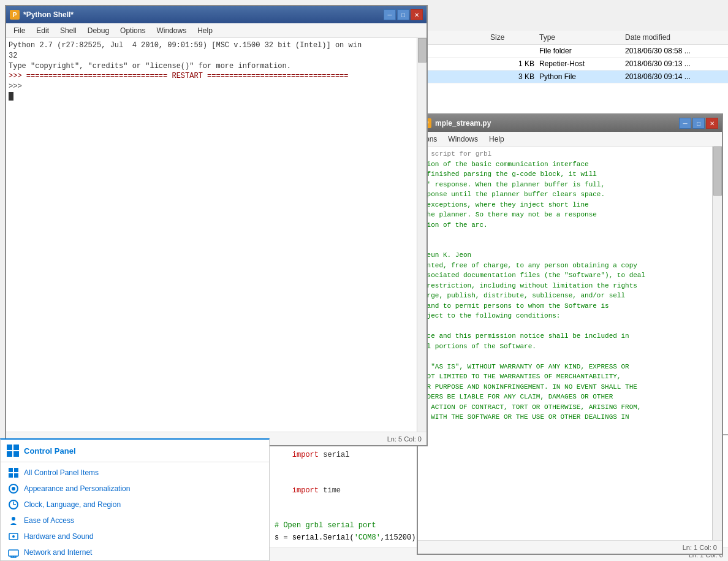 The width and height of the screenshot is (728, 561). I want to click on shell-line: Type "copyright", "credits" or "license(…, so click(216, 66).